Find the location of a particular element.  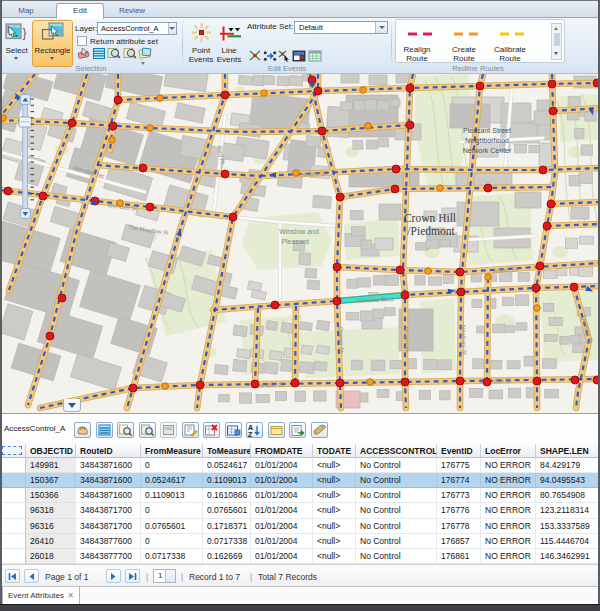

svg-text: Z is located at coordinates (250, 434).